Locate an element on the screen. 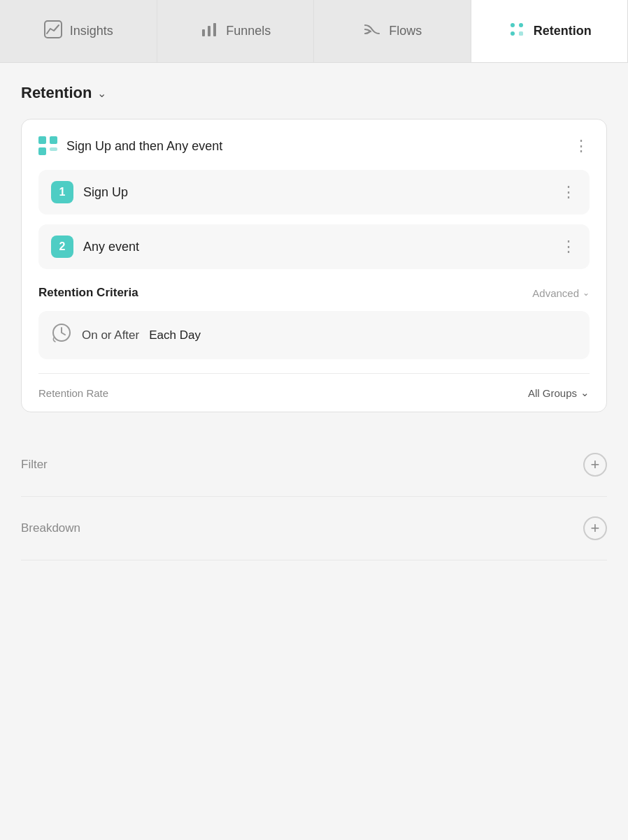 This screenshot has width=628, height=840. card-header-menu-button: ⋮ is located at coordinates (582, 146).